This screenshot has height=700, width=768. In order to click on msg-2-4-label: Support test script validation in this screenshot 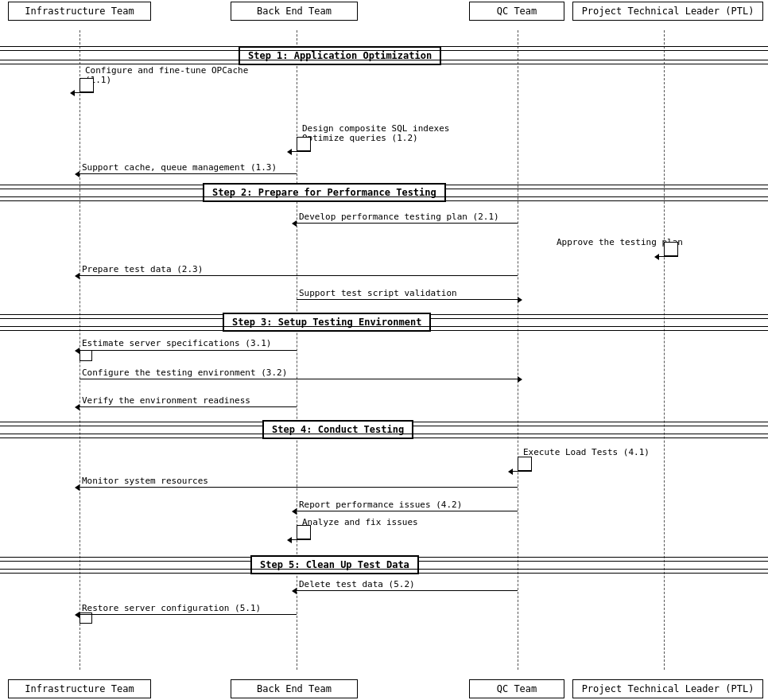, I will do `click(378, 293)`.